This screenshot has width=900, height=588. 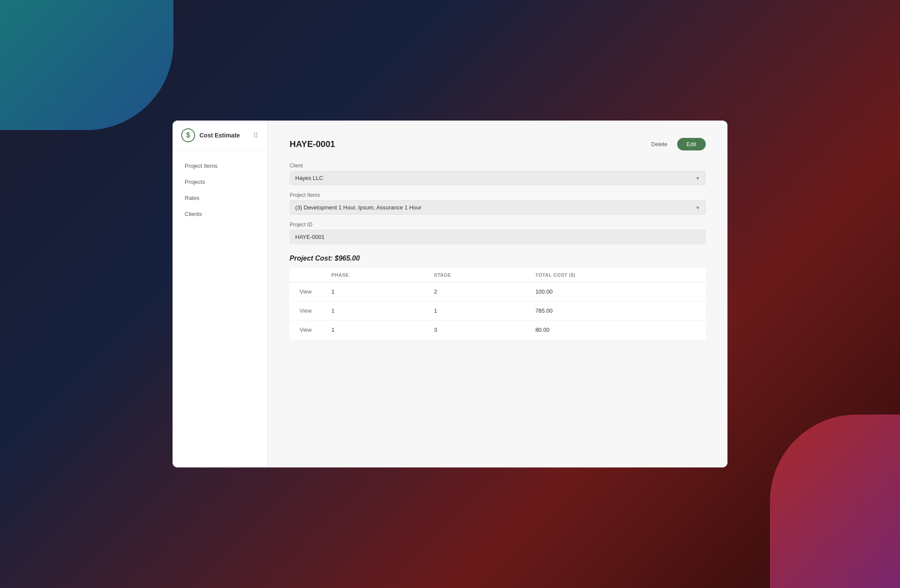 I want to click on row-2-phase: 1, so click(x=376, y=311).